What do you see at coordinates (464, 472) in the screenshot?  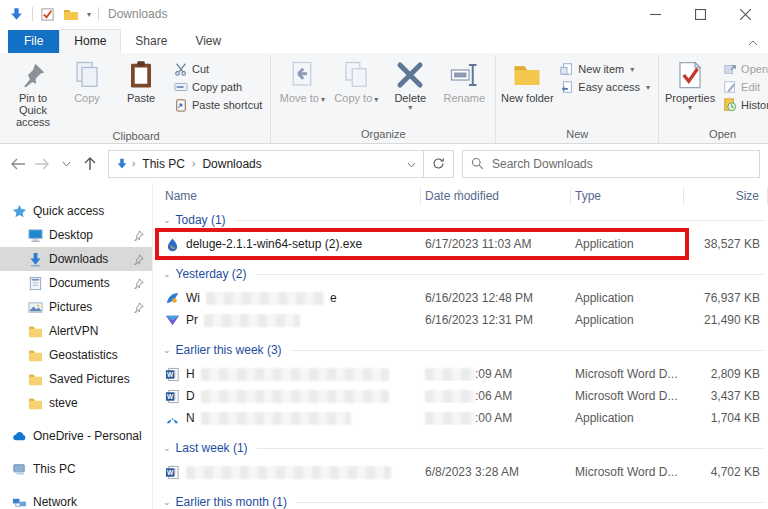 I see `file-row: W6/8/2023 3:28 AMMicrosoft Word D...4,70…` at bounding box center [464, 472].